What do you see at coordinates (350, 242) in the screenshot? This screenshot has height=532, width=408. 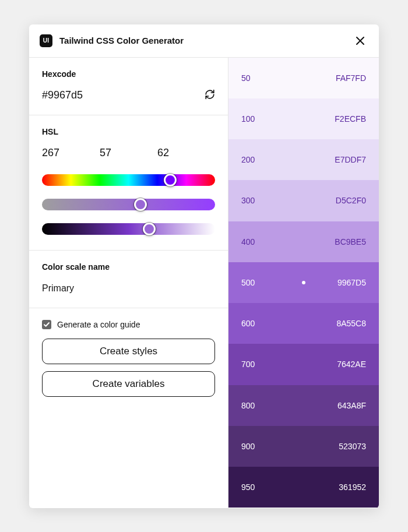 I see `swatch-hex: BC9BE5` at bounding box center [350, 242].